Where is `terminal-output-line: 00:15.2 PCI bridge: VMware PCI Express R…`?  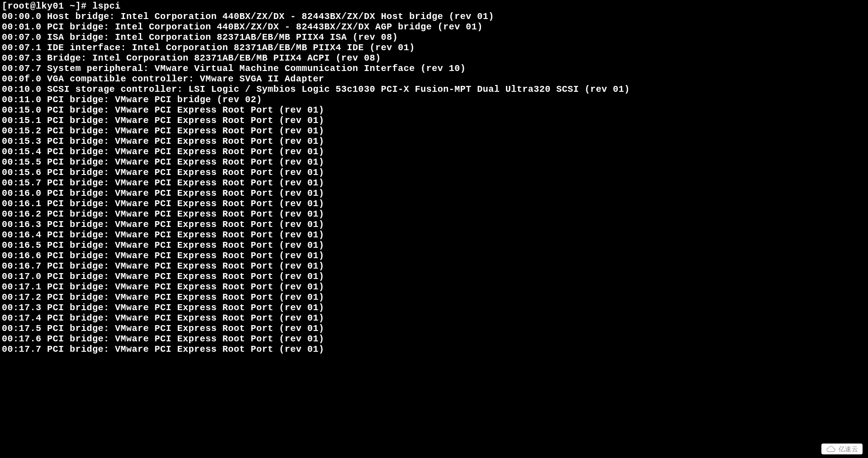
terminal-output-line: 00:15.2 PCI bridge: VMware PCI Express R… is located at coordinates (434, 131).